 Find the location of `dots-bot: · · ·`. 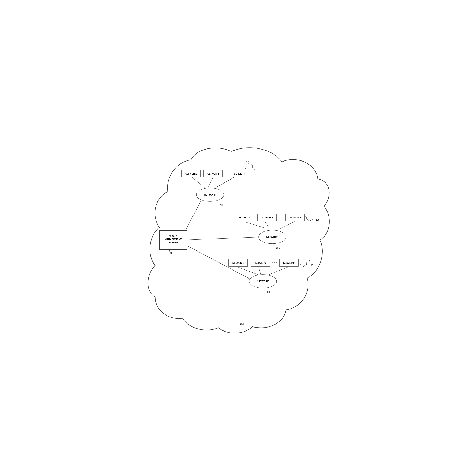

dots-bot: · · · is located at coordinates (275, 263).